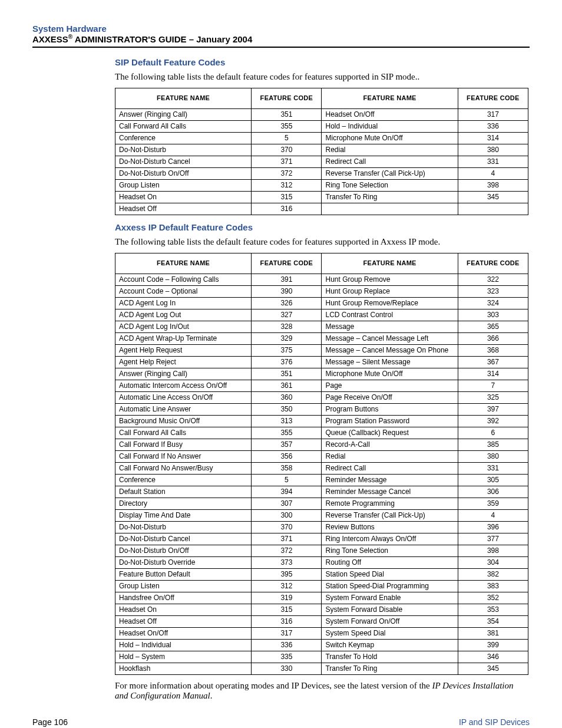  I want to click on feature-code-cell: 314, so click(492, 374).